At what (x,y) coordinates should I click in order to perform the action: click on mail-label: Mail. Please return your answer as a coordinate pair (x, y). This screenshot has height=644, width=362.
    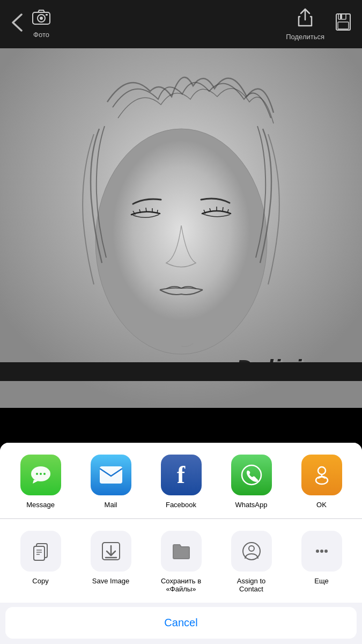
    Looking at the image, I should click on (111, 504).